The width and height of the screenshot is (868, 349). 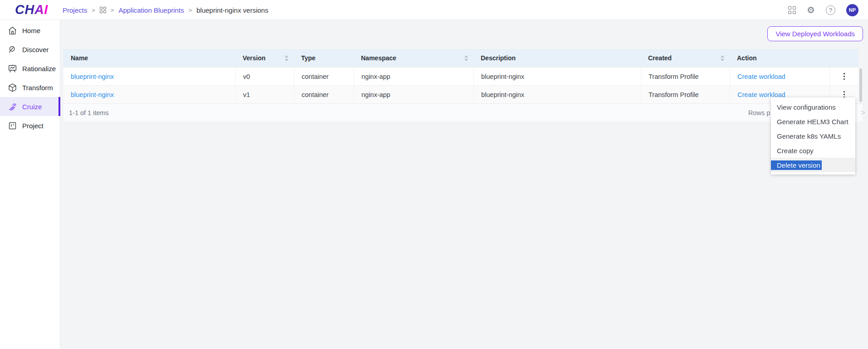 What do you see at coordinates (557, 58) in the screenshot?
I see `column-header-description: Description` at bounding box center [557, 58].